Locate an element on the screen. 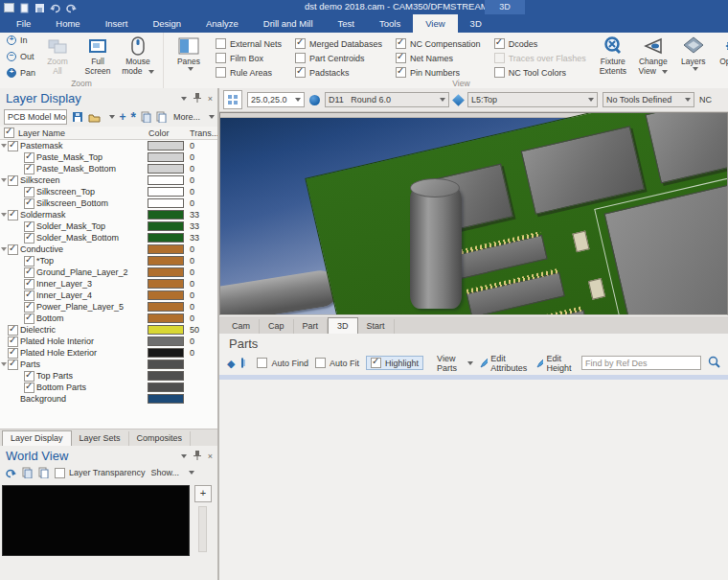 The height and width of the screenshot is (580, 728). tools-combo: No Tools Defined is located at coordinates (648, 100).